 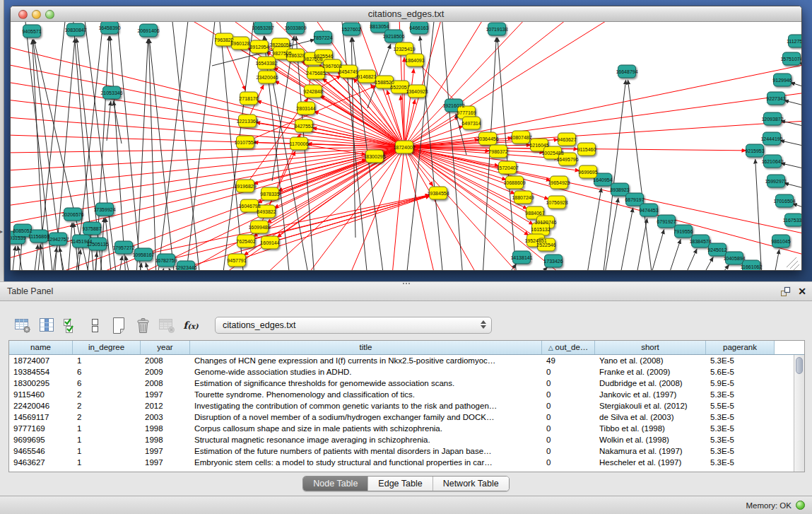 What do you see at coordinates (401, 395) in the screenshot?
I see `table-row: 911546021997Tourette syndrome. Phenomeno…` at bounding box center [401, 395].